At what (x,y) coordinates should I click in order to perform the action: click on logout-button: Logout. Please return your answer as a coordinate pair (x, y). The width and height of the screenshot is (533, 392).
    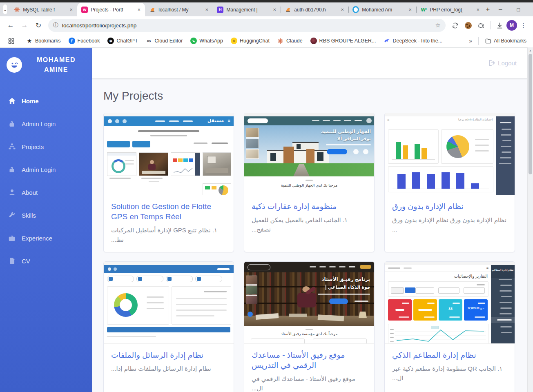
    Looking at the image, I should click on (502, 63).